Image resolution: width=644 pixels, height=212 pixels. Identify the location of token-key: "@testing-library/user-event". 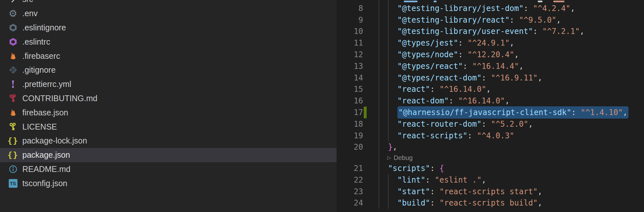
(465, 31).